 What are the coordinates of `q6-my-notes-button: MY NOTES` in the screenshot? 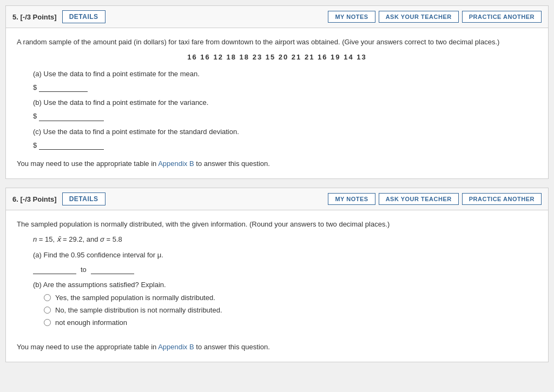 It's located at (352, 199).